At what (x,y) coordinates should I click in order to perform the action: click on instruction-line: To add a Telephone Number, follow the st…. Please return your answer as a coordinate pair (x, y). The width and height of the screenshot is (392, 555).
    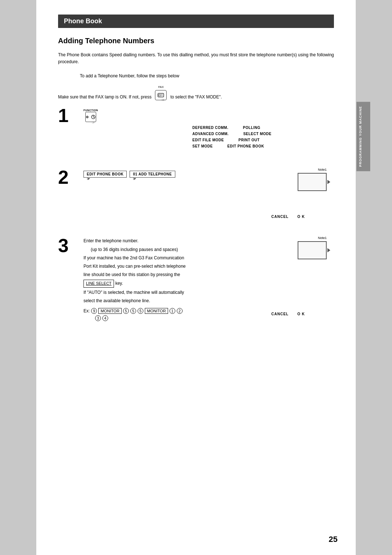
    Looking at the image, I should click on (207, 76).